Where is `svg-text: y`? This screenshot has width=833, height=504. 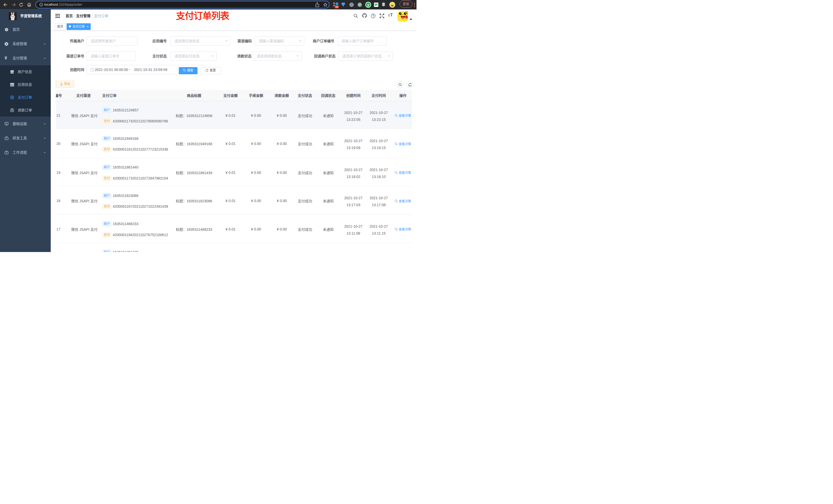
svg-text: y is located at coordinates (368, 5).